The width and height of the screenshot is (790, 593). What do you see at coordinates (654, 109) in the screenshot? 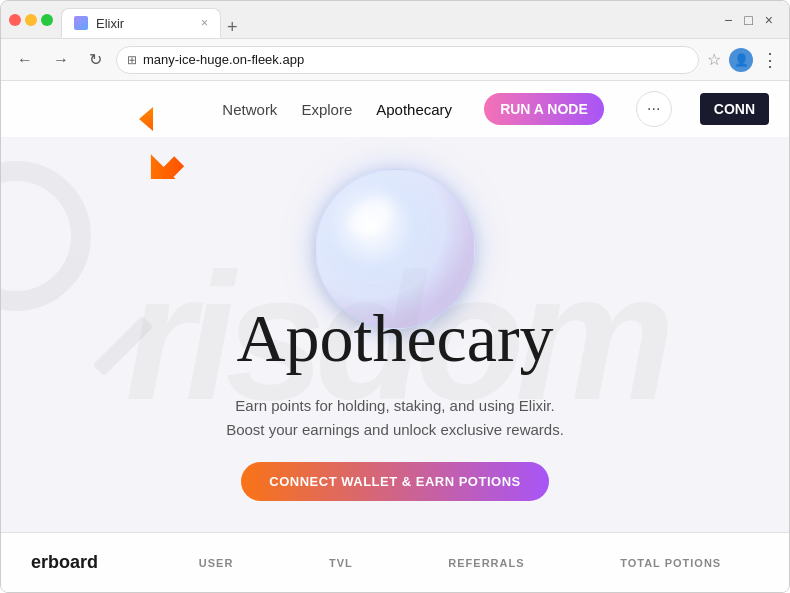
I see `more-icon: ···` at bounding box center [654, 109].